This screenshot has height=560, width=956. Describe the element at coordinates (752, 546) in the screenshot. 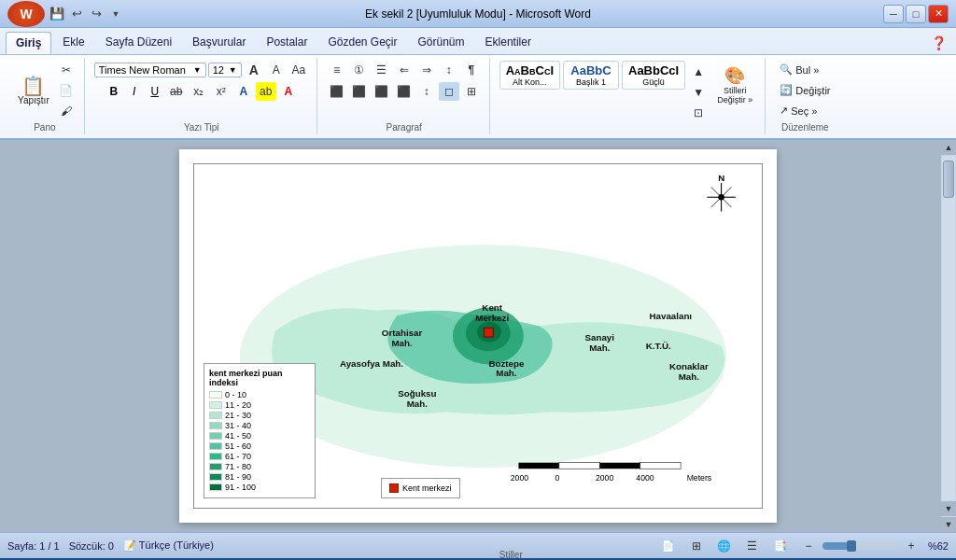

I see `view-outline-button: ☰` at that location.